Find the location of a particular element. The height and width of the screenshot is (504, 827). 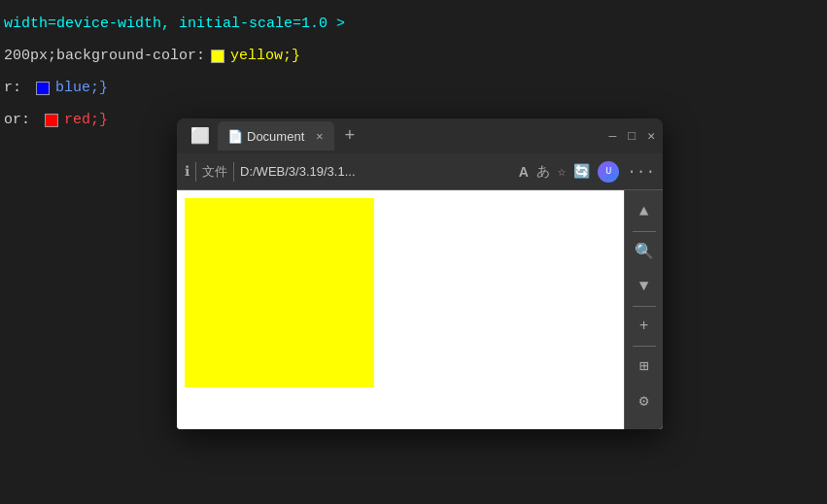

tab-title: Document is located at coordinates (276, 136).